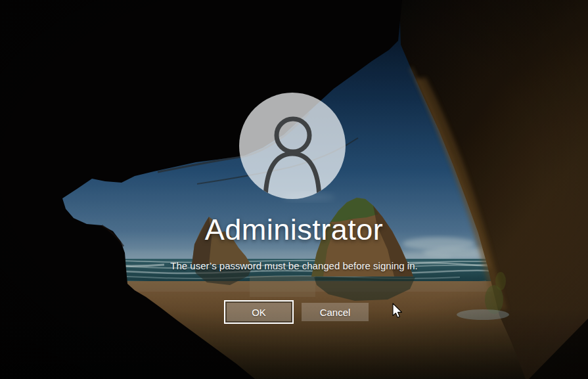 Image resolution: width=588 pixels, height=379 pixels. I want to click on user-avatar, so click(292, 146).